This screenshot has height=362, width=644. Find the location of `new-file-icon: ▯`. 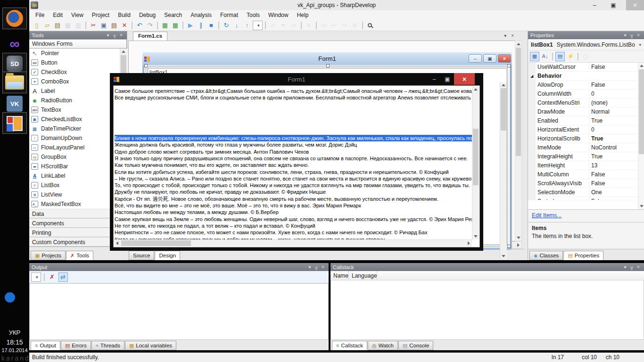

new-file-icon: ▯ is located at coordinates (37, 25).